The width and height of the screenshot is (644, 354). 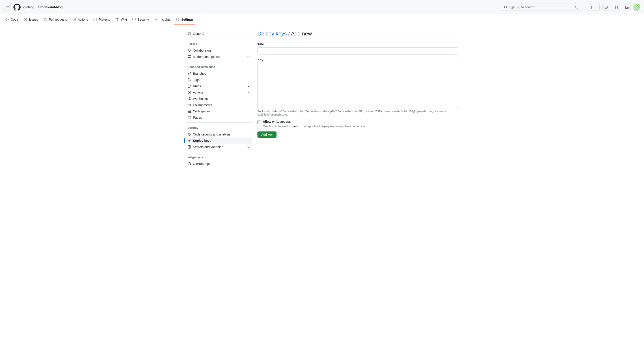 What do you see at coordinates (606, 7) in the screenshot?
I see `issue-dot-icon` at bounding box center [606, 7].